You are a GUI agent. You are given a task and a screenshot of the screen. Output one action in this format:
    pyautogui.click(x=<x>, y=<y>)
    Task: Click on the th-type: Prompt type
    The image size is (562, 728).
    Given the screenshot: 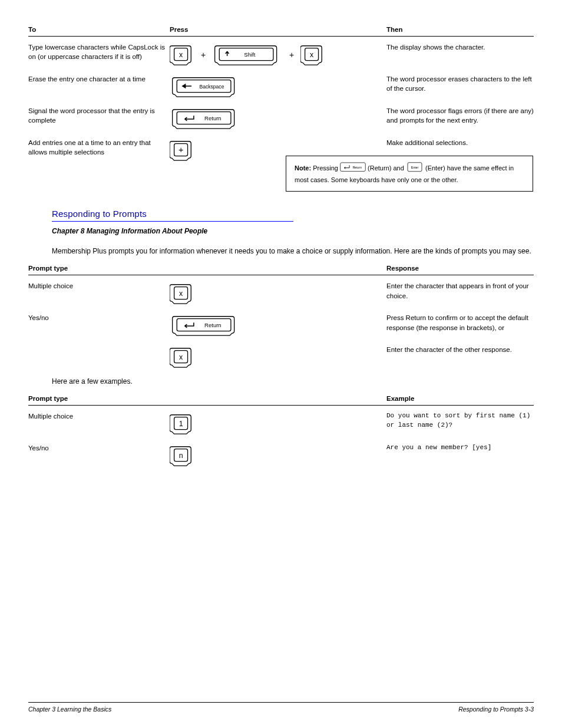 What is the action you would take?
    pyautogui.click(x=99, y=269)
    